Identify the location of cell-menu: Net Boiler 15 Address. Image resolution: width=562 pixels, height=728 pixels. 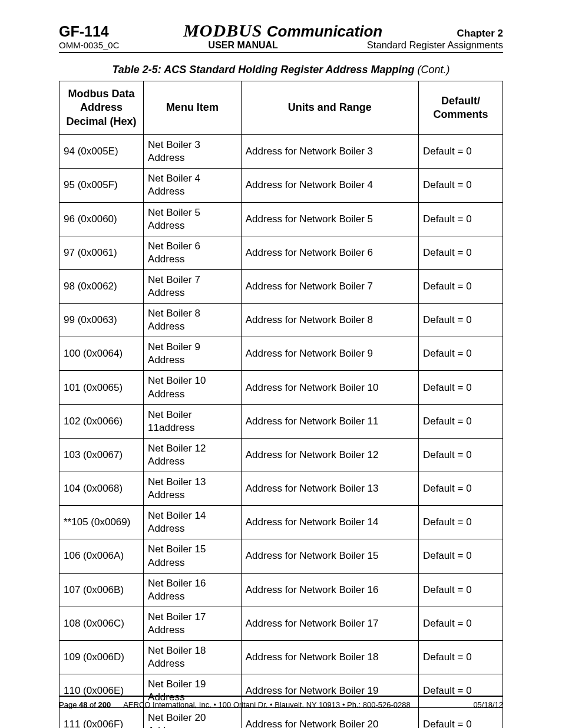
(193, 556).